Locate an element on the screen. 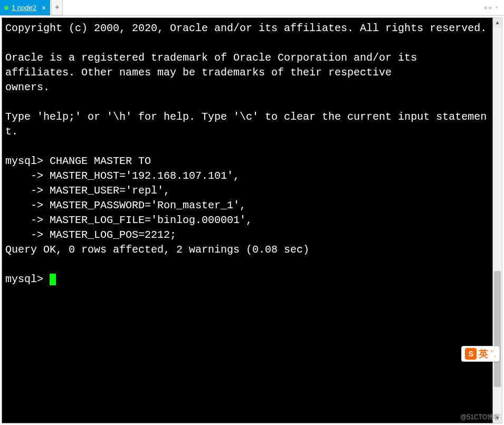 Image resolution: width=504 pixels, height=425 pixels. scroll-thumb is located at coordinates (497, 329).